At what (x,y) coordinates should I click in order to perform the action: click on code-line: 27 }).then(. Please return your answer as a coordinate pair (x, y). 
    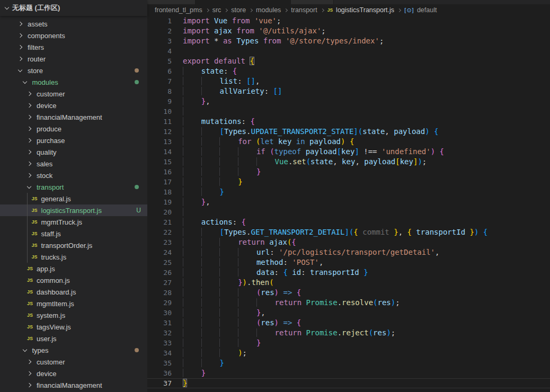
    Looking at the image, I should click on (349, 283).